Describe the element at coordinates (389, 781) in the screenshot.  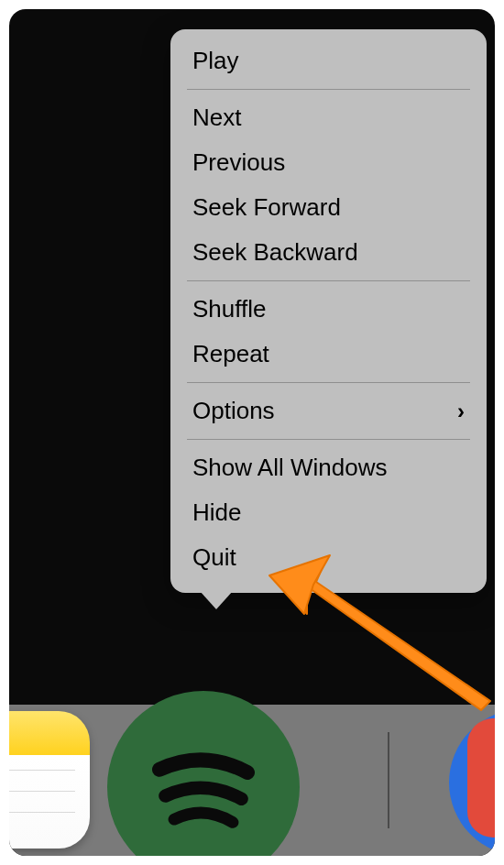
I see `dock-separator` at that location.